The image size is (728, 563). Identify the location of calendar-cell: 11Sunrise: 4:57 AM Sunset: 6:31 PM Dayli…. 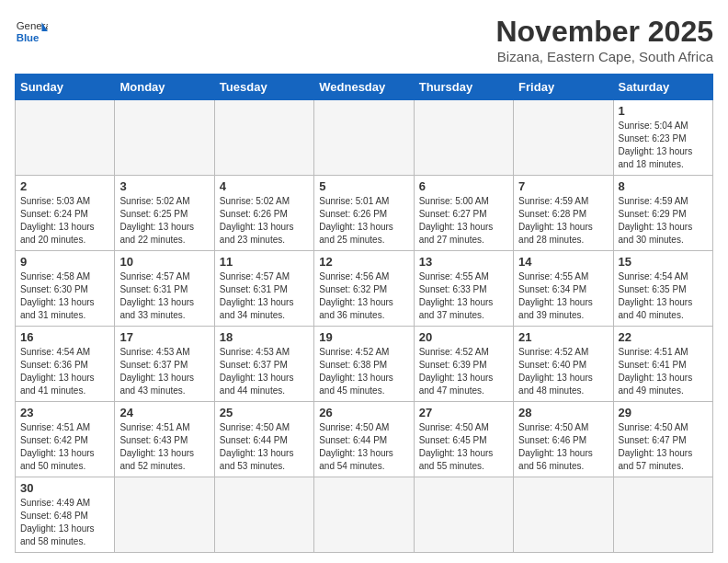
(264, 289).